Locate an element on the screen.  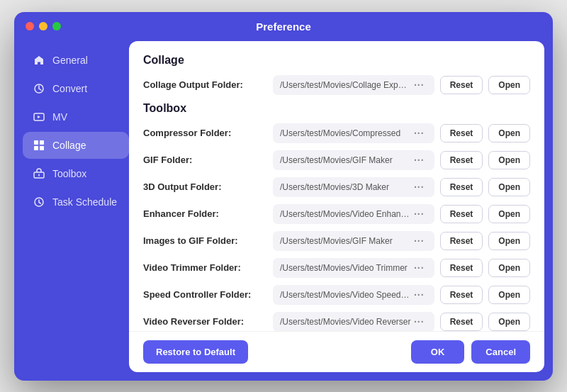
3d-output-reset-btn: Reset is located at coordinates (462, 187).